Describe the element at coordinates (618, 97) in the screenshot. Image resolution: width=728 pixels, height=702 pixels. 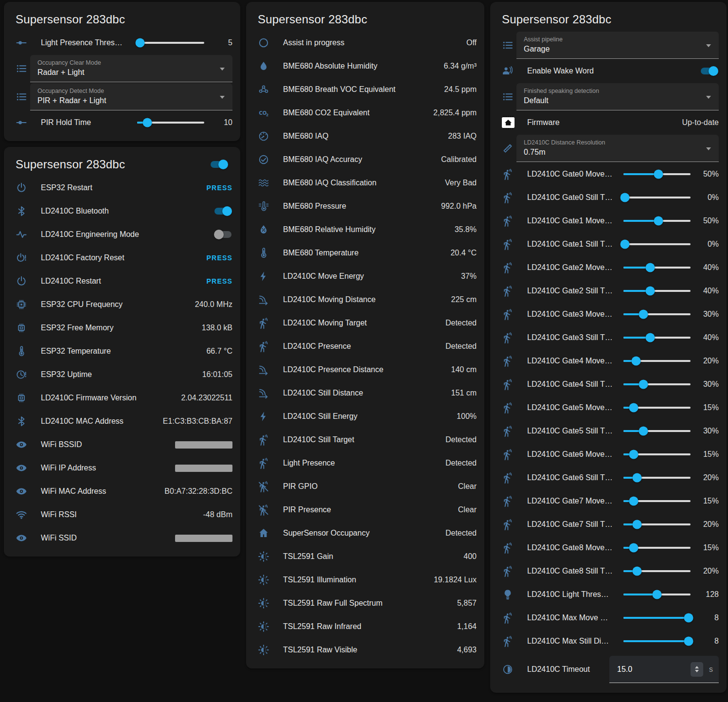
I see `select-finished-speaking-detection: Finished speaking detectionDefault` at that location.